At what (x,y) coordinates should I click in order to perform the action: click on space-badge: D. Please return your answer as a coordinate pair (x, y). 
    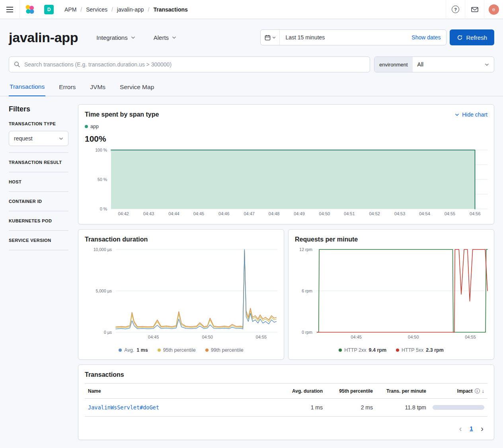
    Looking at the image, I should click on (49, 10).